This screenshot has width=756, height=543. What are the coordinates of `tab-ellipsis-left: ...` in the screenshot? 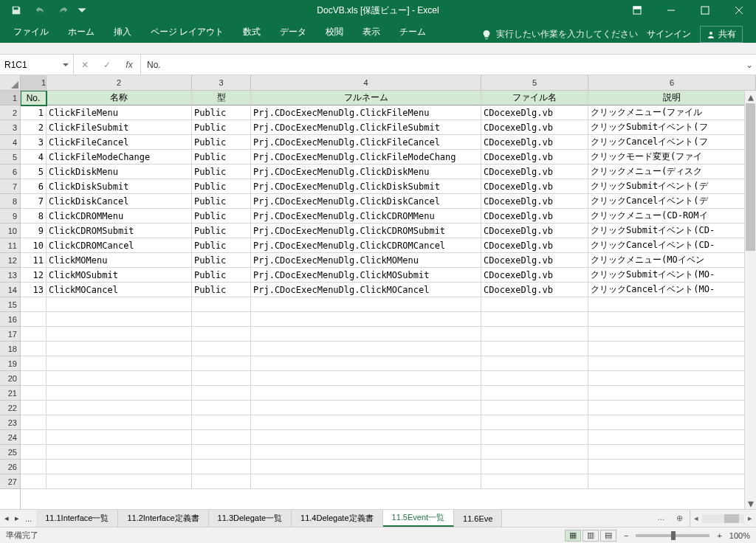 It's located at (28, 519).